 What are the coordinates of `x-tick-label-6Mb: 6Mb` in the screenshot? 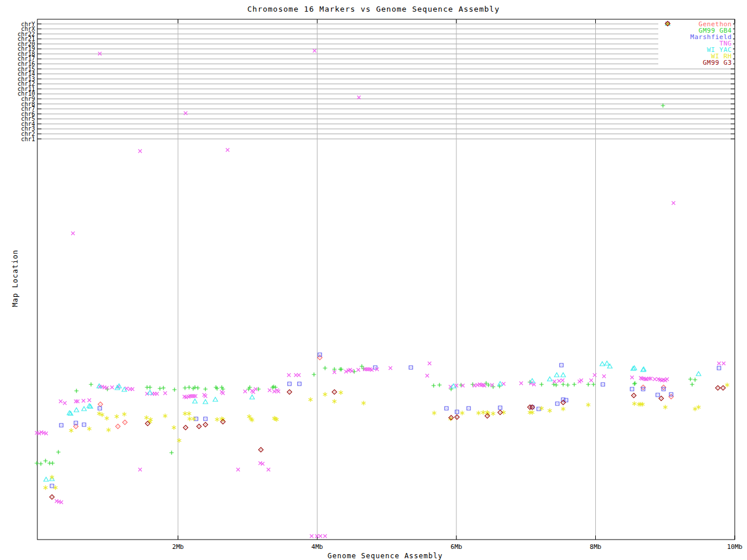 It's located at (456, 547).